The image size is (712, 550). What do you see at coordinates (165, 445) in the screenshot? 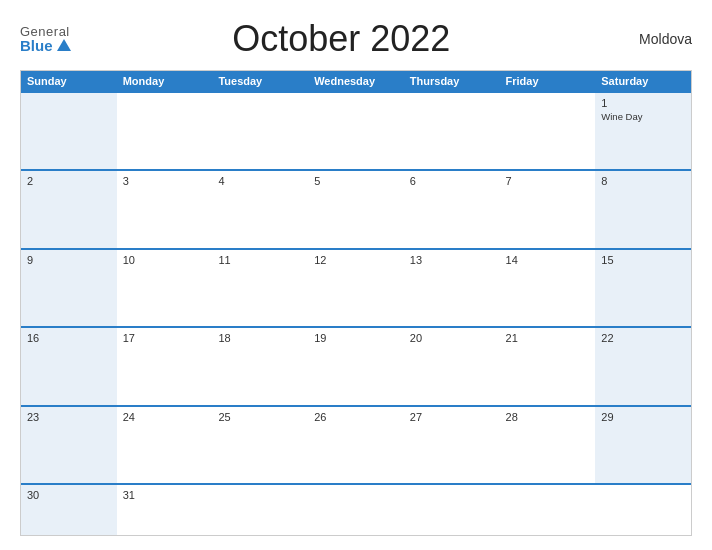
I see `cell-w5-mon: 24` at bounding box center [165, 445].